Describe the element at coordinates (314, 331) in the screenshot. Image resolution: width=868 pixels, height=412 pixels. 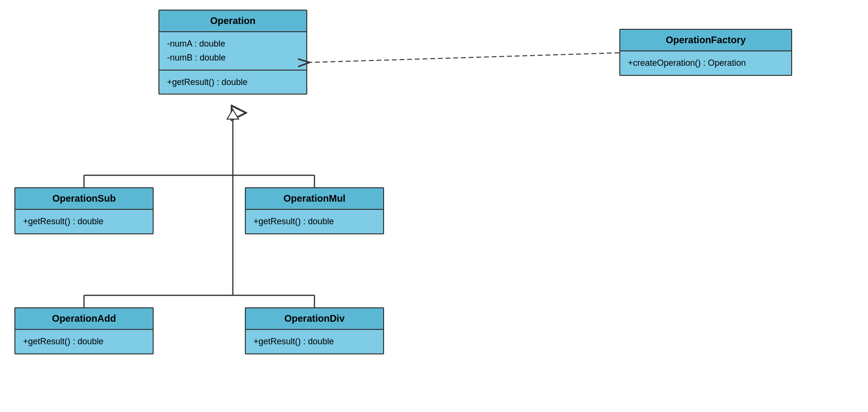
I see `class-operation-div: OperationDiv +getResult() : double` at that location.